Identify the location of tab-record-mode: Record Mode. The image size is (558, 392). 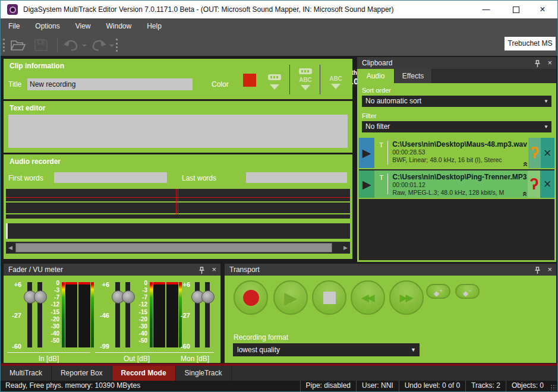
(144, 373).